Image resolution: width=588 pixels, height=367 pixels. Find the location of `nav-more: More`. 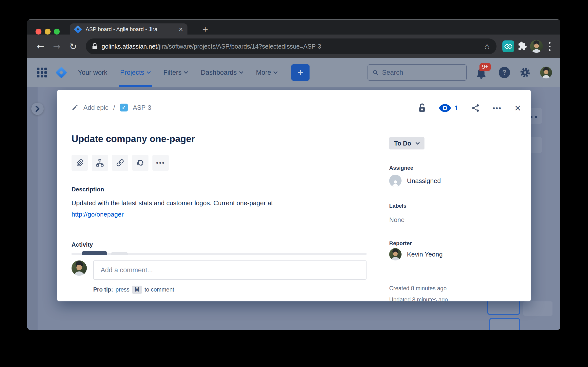

nav-more: More is located at coordinates (267, 73).